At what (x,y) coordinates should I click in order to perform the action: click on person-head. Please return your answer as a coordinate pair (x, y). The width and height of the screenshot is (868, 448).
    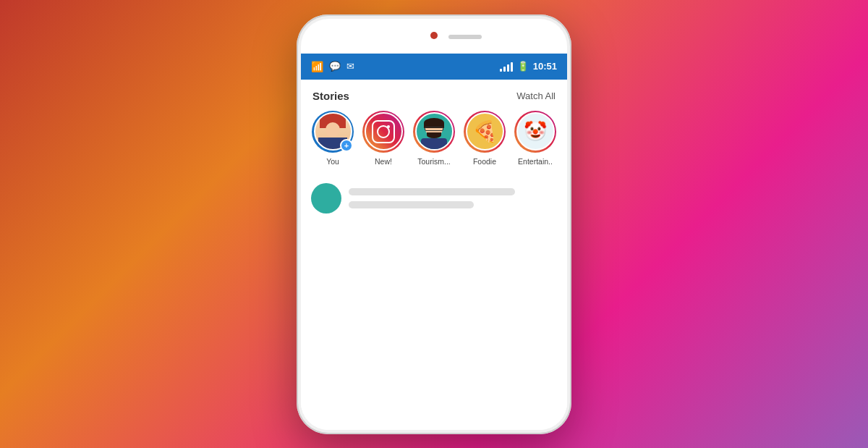
    Looking at the image, I should click on (434, 129).